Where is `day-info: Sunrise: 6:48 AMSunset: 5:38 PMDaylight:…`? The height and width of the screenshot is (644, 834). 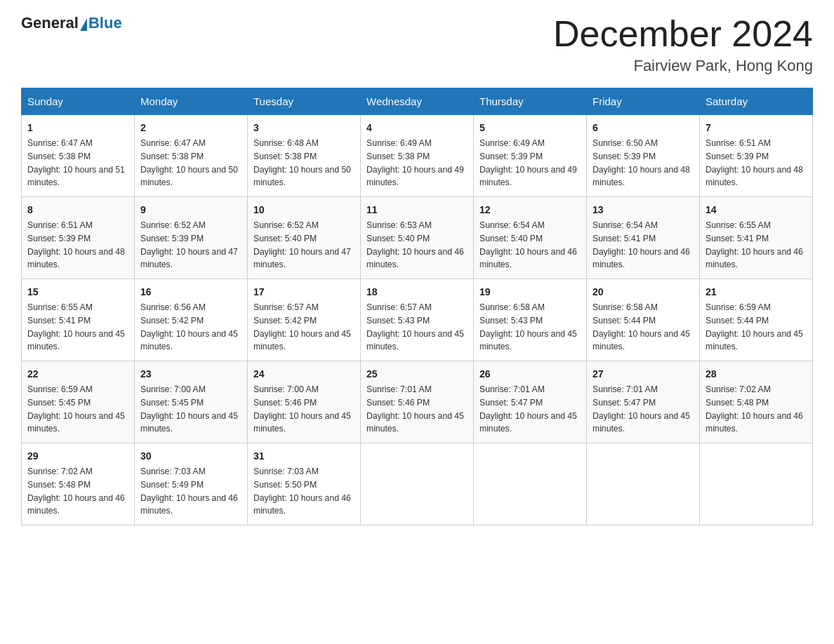
day-info: Sunrise: 6:48 AMSunset: 5:38 PMDaylight:… is located at coordinates (302, 163).